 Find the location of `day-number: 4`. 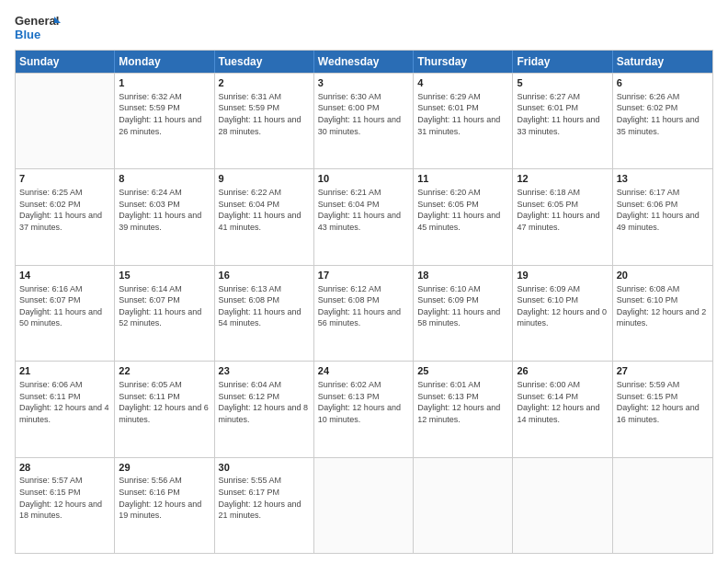

day-number: 4 is located at coordinates (463, 83).